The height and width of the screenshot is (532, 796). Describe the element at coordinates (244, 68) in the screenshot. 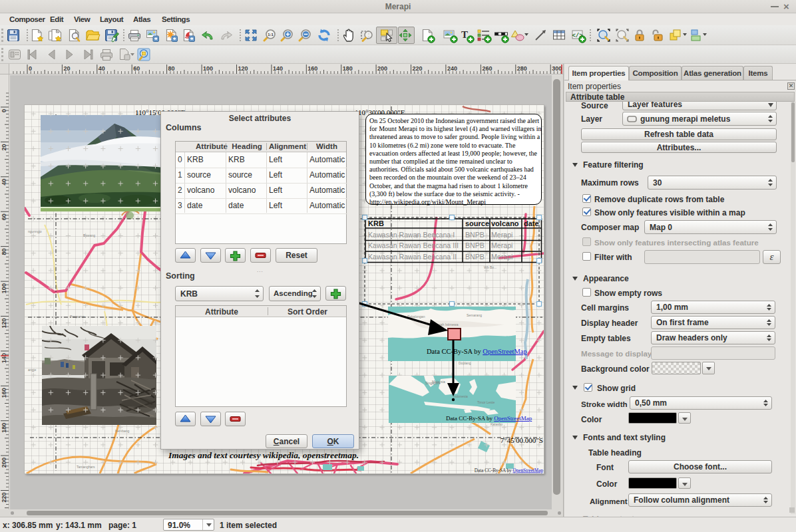

I see `svg-text: 120` at that location.